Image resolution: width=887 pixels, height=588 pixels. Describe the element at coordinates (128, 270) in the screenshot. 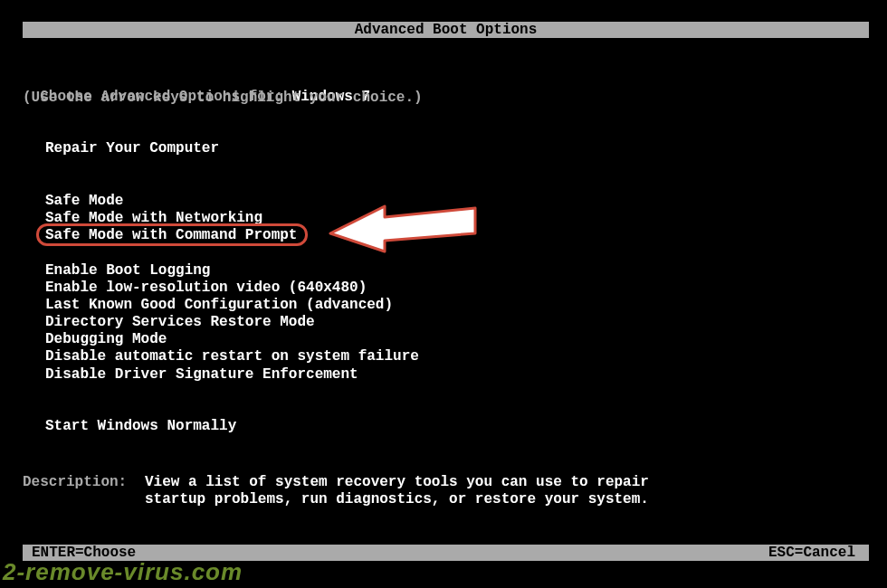

I see `menu-boot-logging: Enable Boot Logging` at that location.